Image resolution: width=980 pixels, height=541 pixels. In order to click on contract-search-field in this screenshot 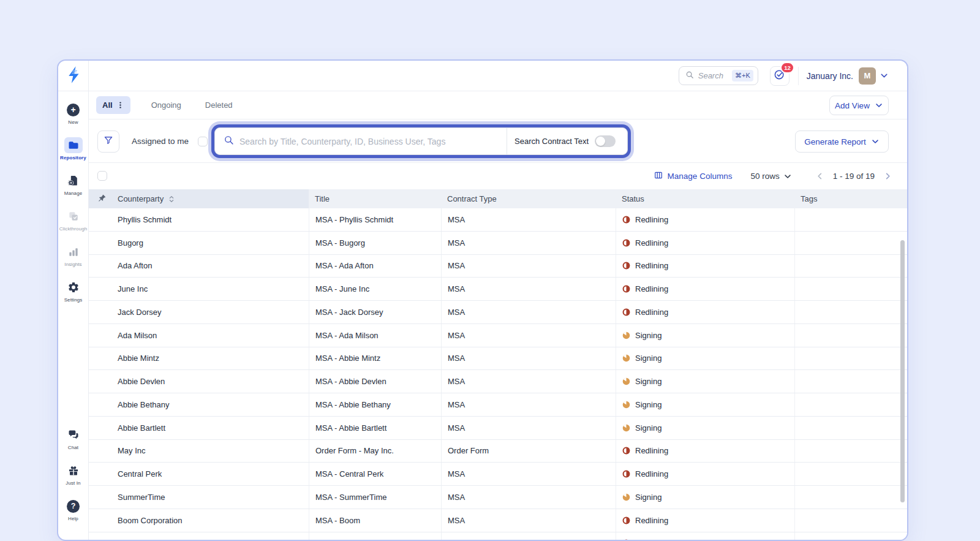, I will do `click(361, 141)`.